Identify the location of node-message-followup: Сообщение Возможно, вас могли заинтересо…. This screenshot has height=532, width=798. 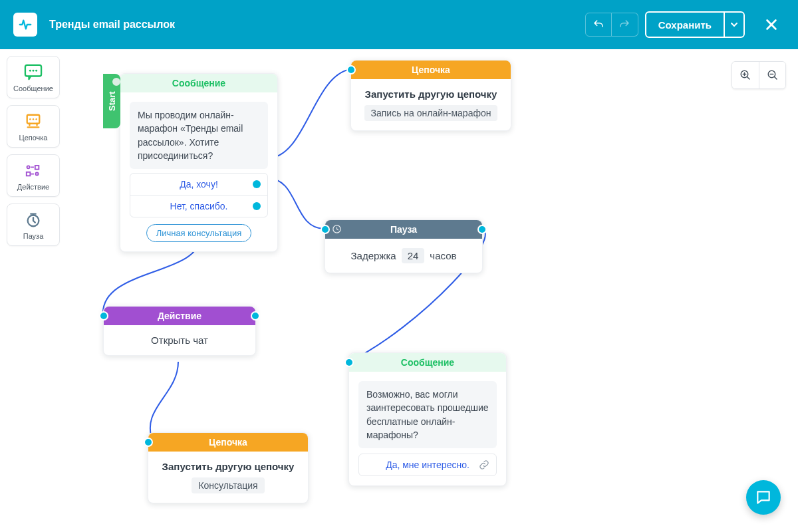
(428, 419).